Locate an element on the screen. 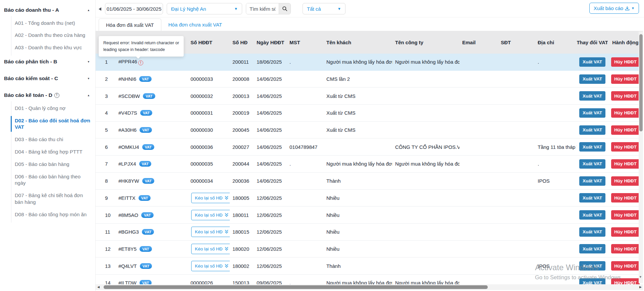 The image size is (644, 291). vertical-scrollbar: ▼ is located at coordinates (641, 158).